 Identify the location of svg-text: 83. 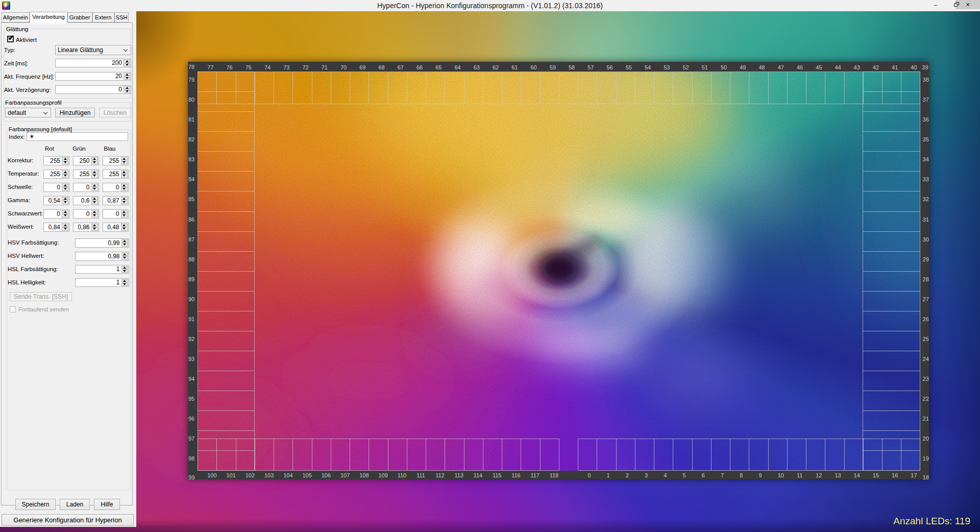
(191, 159).